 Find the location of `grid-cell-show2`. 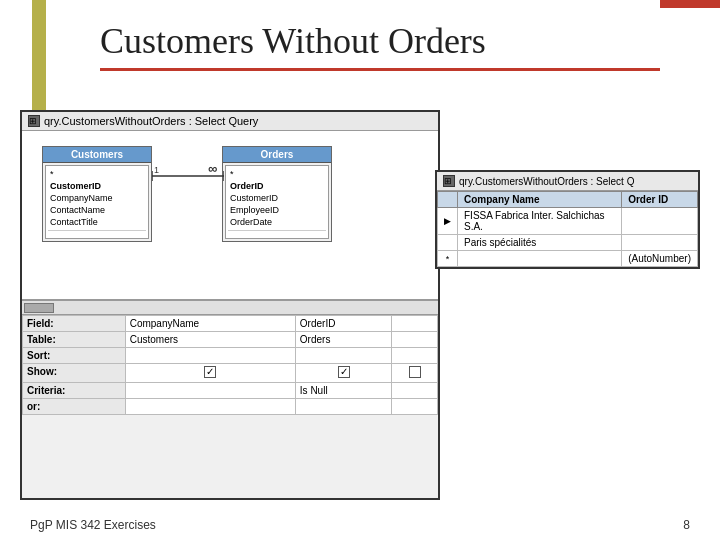

grid-cell-show2 is located at coordinates (344, 374).